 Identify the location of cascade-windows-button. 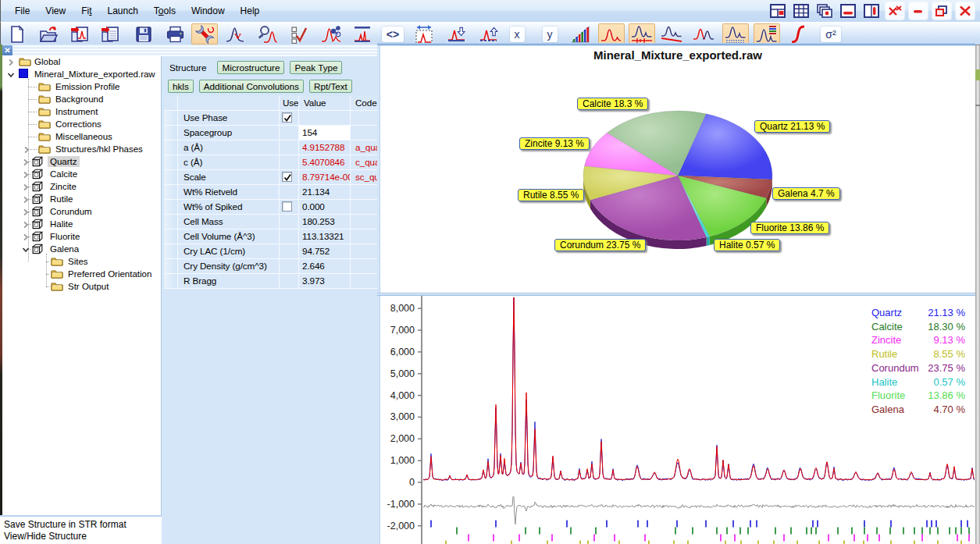
(825, 11).